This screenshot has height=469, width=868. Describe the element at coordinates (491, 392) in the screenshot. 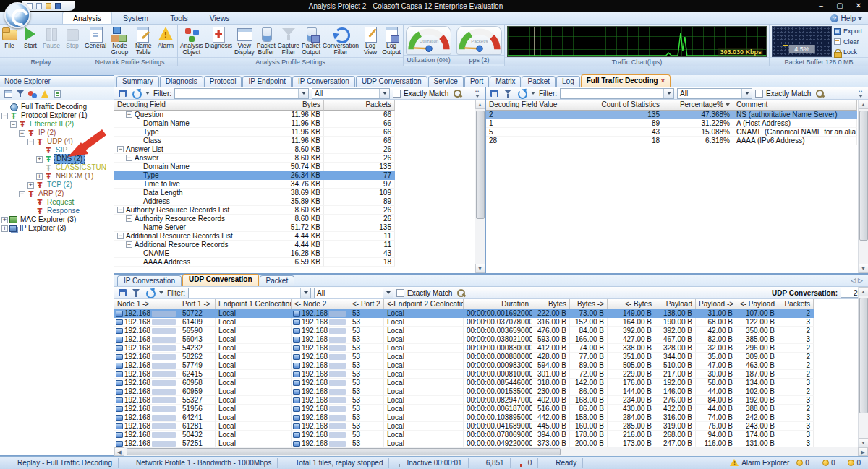

I see `table-row: 192.168 60959 Local 192.168 53 Local 00:…` at that location.